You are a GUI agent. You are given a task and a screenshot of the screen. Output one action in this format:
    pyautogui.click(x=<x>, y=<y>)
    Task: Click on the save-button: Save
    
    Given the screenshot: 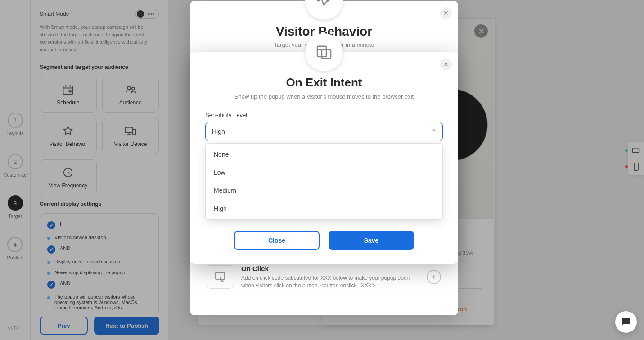 What is the action you would take?
    pyautogui.click(x=371, y=240)
    